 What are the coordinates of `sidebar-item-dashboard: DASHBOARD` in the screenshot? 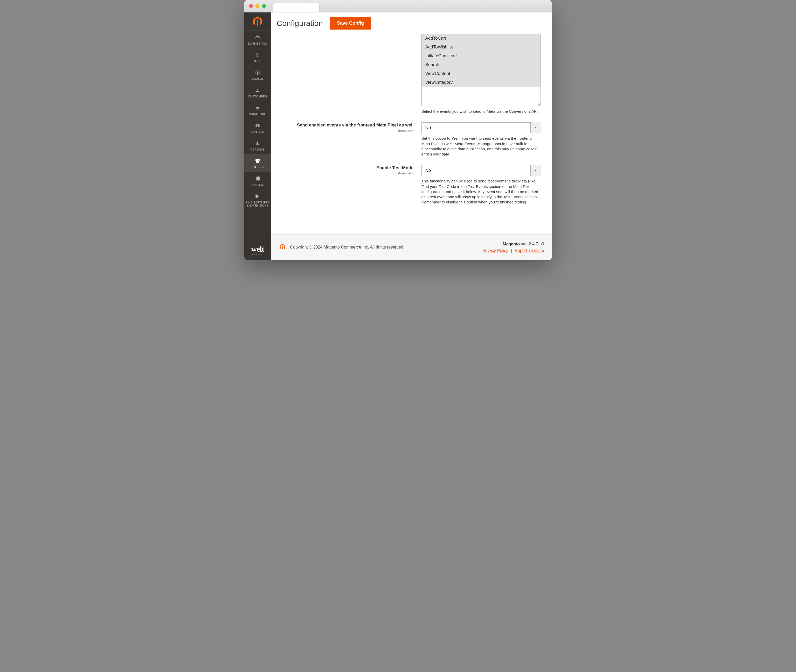 It's located at (258, 40).